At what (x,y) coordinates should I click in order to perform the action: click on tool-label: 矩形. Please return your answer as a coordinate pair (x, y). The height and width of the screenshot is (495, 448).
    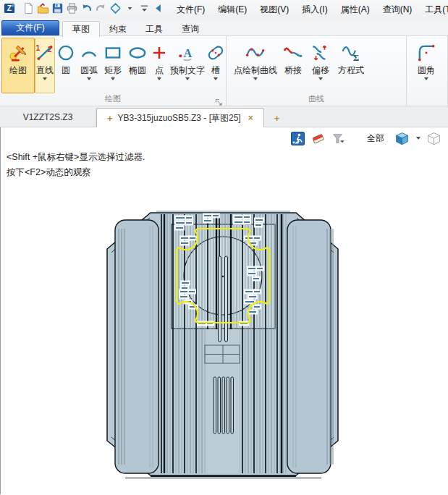
    Looking at the image, I should click on (113, 70).